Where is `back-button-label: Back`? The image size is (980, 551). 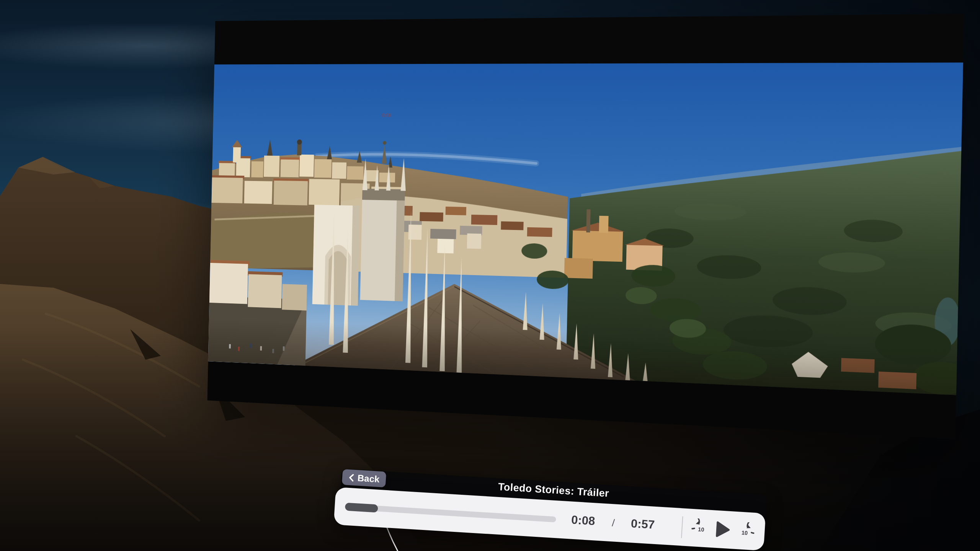 back-button-label: Back is located at coordinates (368, 478).